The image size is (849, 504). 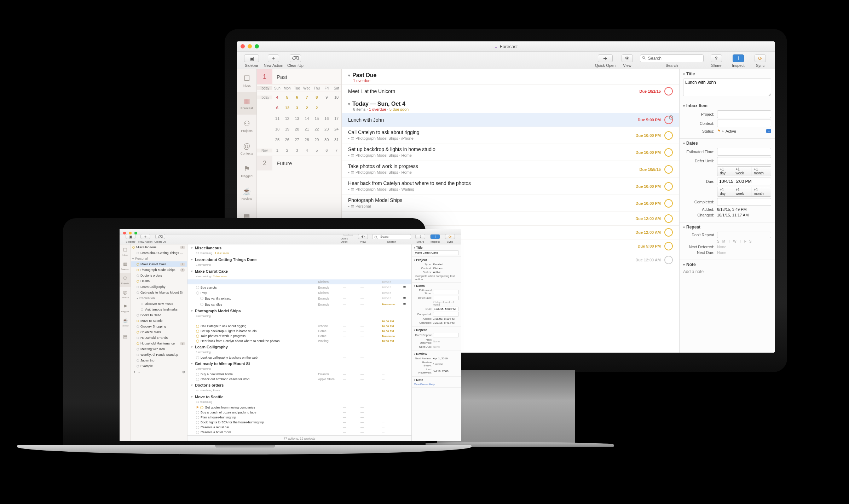 What do you see at coordinates (247, 194) in the screenshot?
I see `rail-review: ☕Review` at bounding box center [247, 194].